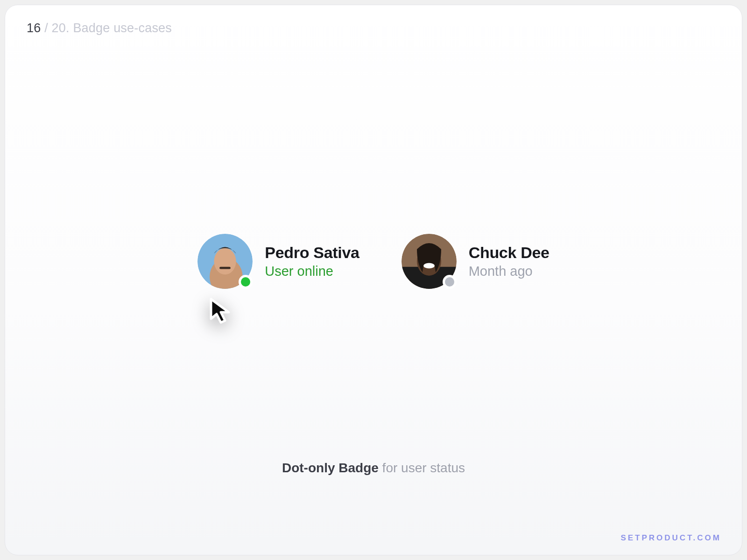  Describe the element at coordinates (278, 261) in the screenshot. I see `user-card: Pedro Sativa User online` at that location.